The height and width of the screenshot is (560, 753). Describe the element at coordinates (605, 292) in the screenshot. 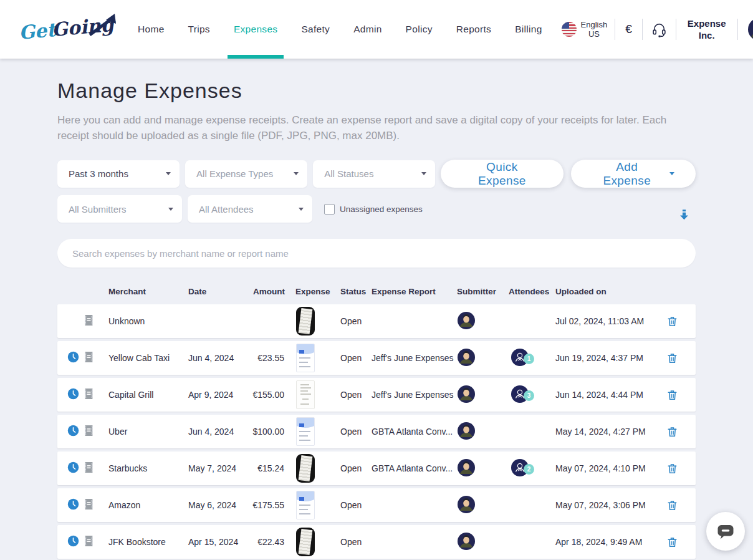

I see `column-header-uploaded-on: Uploaded on` at that location.